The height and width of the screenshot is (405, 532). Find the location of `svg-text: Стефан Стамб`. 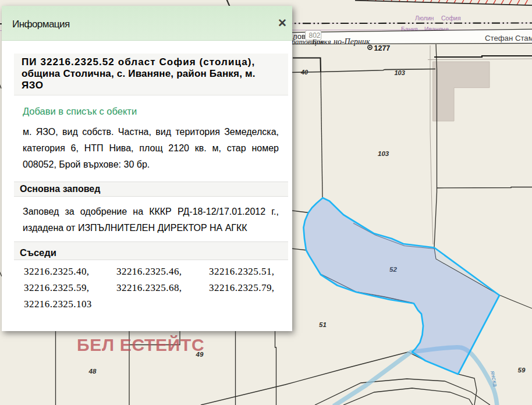

svg-text: Стефан Стамб is located at coordinates (509, 38).